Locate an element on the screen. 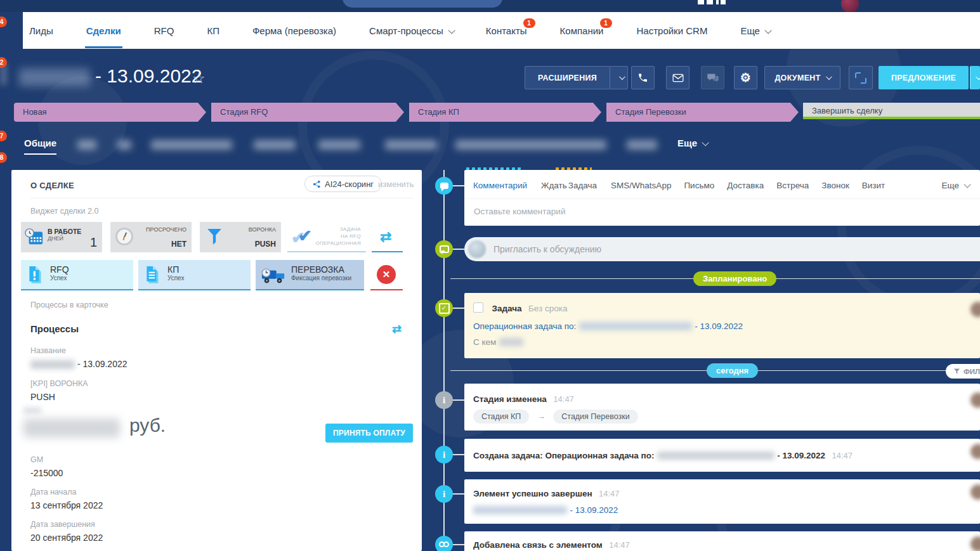 This screenshot has width=980, height=551. nav-item-contacts: Контакты1 is located at coordinates (506, 30).